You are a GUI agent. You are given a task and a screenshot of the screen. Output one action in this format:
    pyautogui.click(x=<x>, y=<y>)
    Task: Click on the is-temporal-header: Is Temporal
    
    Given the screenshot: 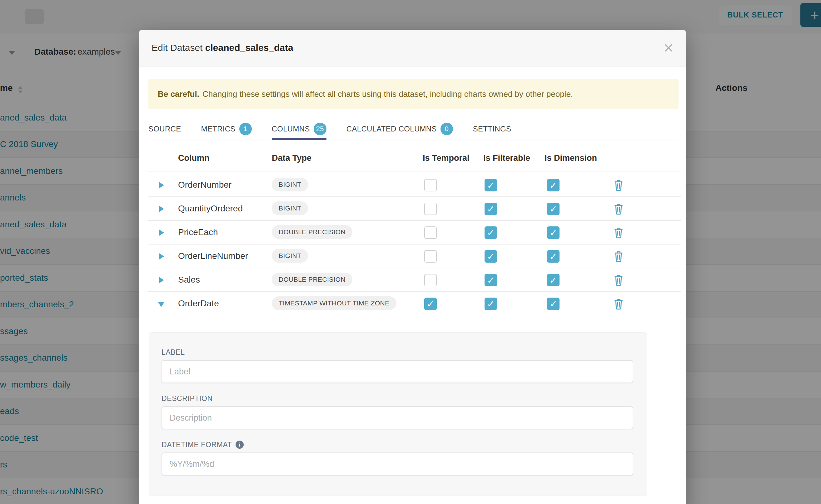 What is the action you would take?
    pyautogui.click(x=446, y=158)
    